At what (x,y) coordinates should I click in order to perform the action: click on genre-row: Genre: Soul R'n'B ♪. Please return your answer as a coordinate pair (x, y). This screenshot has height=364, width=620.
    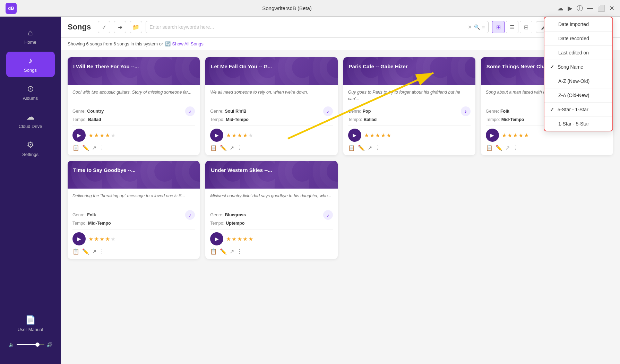
    Looking at the image, I should click on (271, 111).